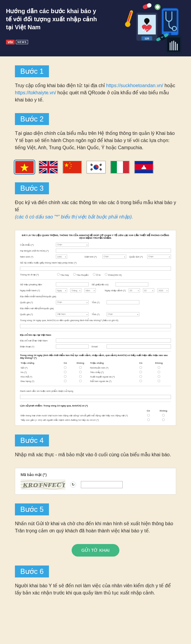 The height and width of the screenshot is (644, 191). What do you see at coordinates (149, 420) in the screenshot?
I see `r-h2y` at bounding box center [149, 420].